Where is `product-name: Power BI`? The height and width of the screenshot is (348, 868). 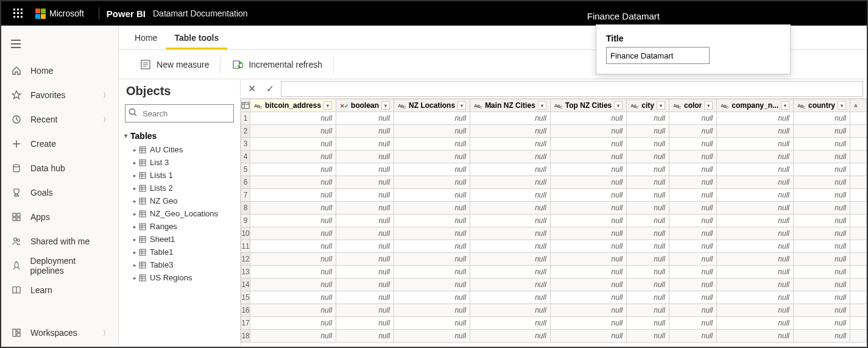
product-name: Power BI is located at coordinates (126, 13).